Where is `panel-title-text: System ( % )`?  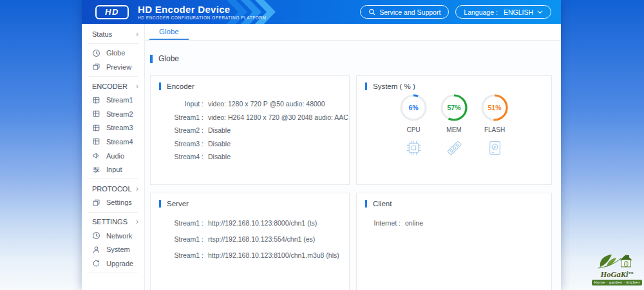
panel-title-text: System ( % ) is located at coordinates (394, 86).